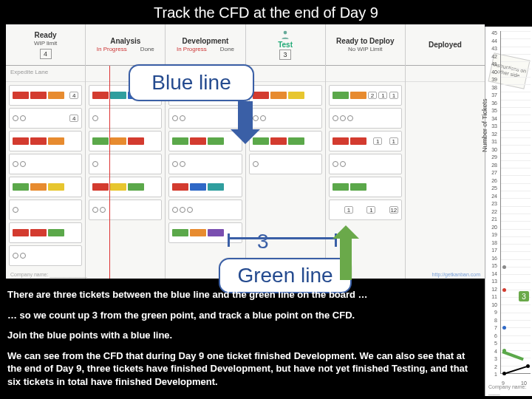 The height and width of the screenshot is (399, 532). What do you see at coordinates (457, 275) in the screenshot?
I see `board-footer-right: http://getkanban.com` at bounding box center [457, 275].